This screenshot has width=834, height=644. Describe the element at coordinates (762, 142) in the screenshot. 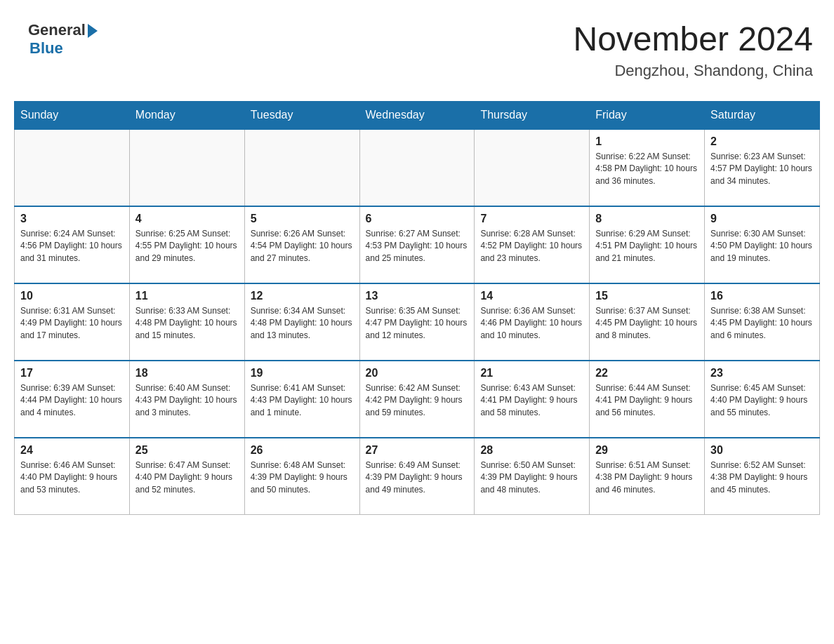

I see `day-number: 2` at that location.